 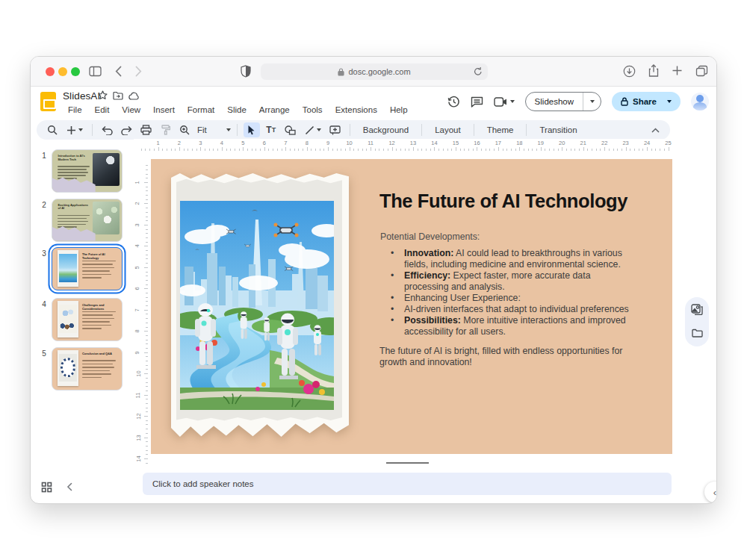 I want to click on app-header: SlidesAI FileEditViewInsertFormatSlideAr…, so click(x=374, y=103).